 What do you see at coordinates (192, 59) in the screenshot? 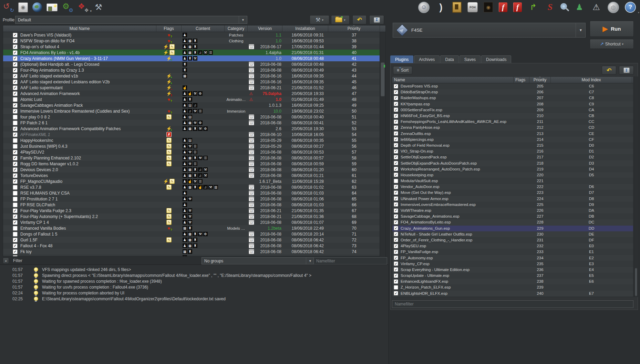
I see `mod-row: ✓Crazy Animations (NMM Gun Version) - 3-…` at bounding box center [192, 59].